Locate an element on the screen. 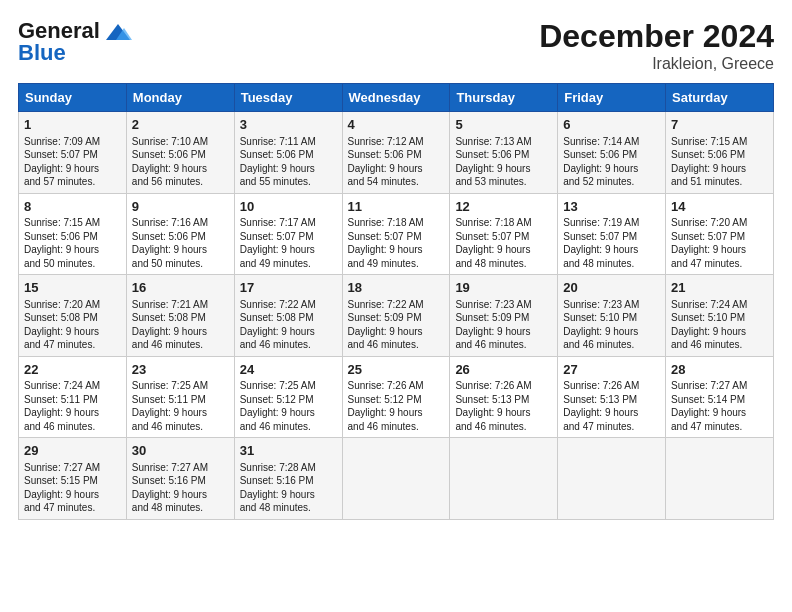 Image resolution: width=792 pixels, height=612 pixels. calendar-cell: 24Sunrise: 7:25 AMSunset: 5:12 PMDayligh… is located at coordinates (288, 397).